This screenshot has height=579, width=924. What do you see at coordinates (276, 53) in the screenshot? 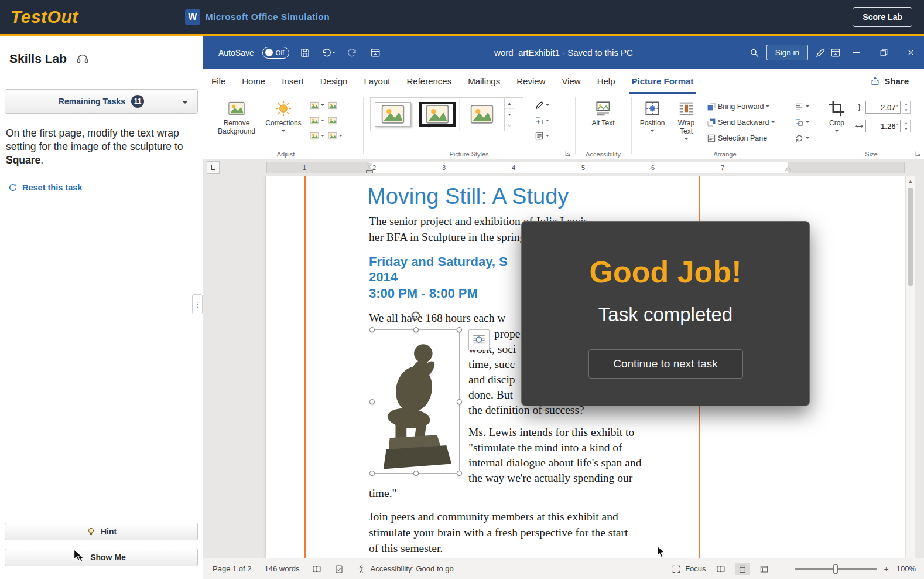
I see `autosave-toggle: Off` at bounding box center [276, 53].